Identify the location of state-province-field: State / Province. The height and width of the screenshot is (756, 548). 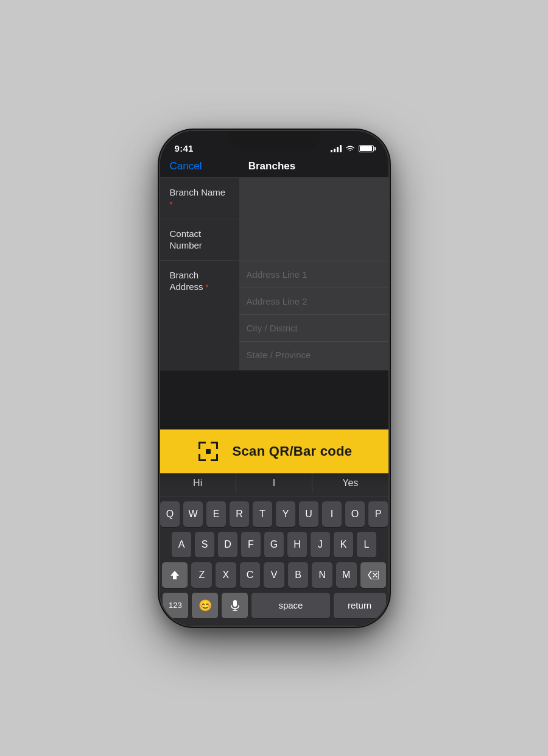
(314, 355).